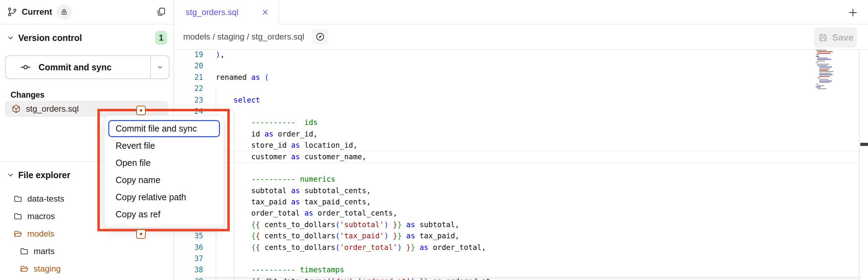 Image resolution: width=868 pixels, height=280 pixels. What do you see at coordinates (164, 180) in the screenshot?
I see `menu-item-copy-name: Copy name` at bounding box center [164, 180].